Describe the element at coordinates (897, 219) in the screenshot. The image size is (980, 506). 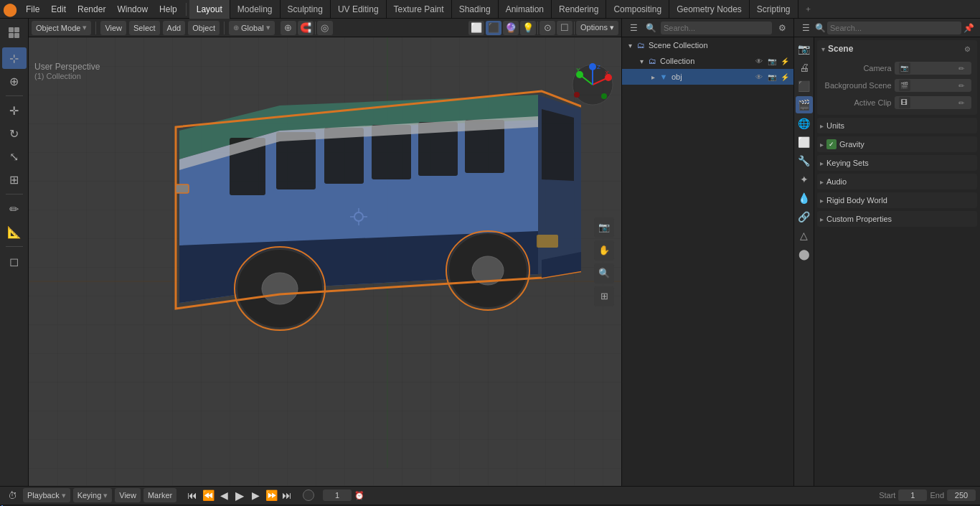
I see `custom-props-header: ▸ Custom Properties` at that location.